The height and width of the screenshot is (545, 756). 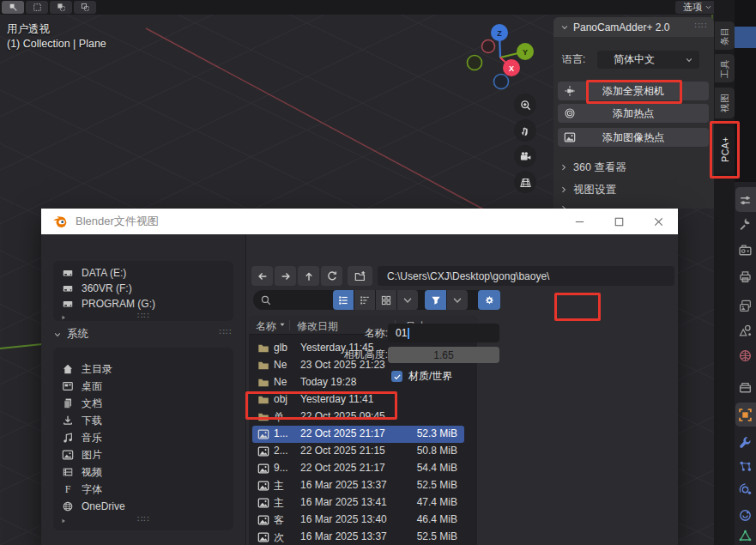 I want to click on forward-button, so click(x=285, y=276).